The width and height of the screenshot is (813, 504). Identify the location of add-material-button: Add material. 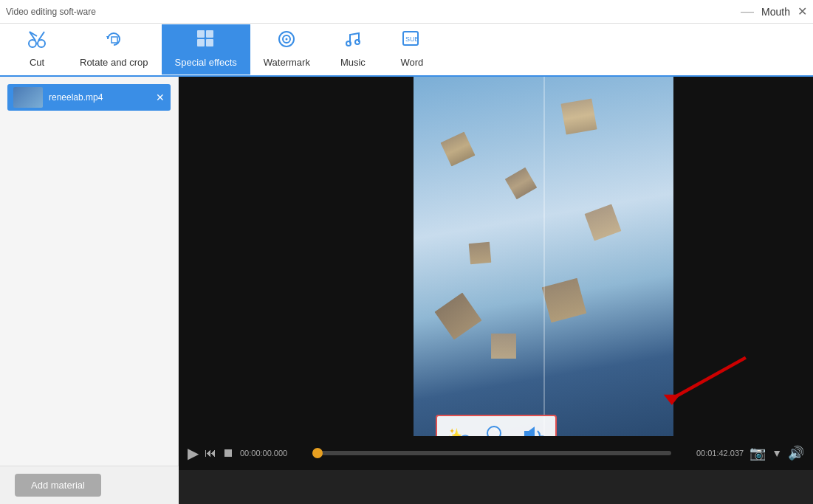
(58, 486).